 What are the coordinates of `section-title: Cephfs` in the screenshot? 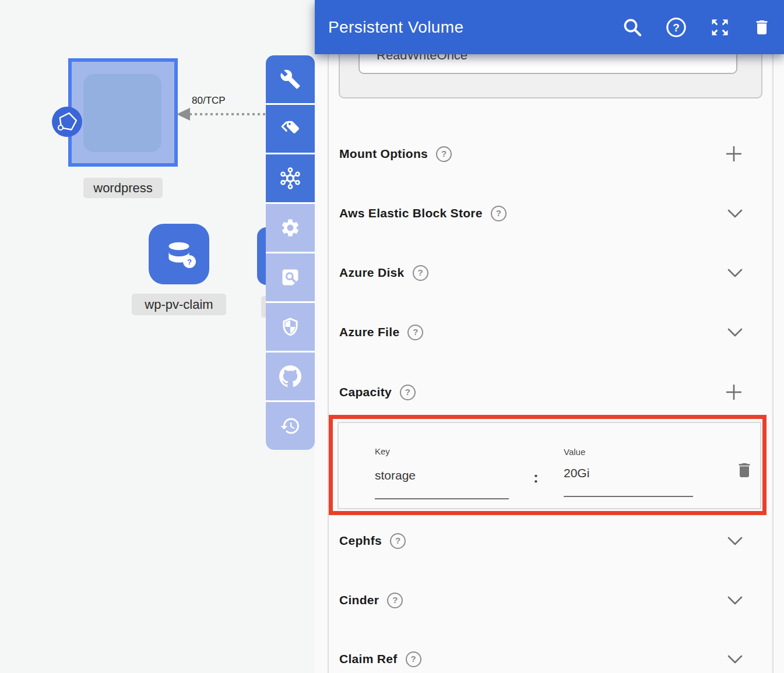 It's located at (360, 541).